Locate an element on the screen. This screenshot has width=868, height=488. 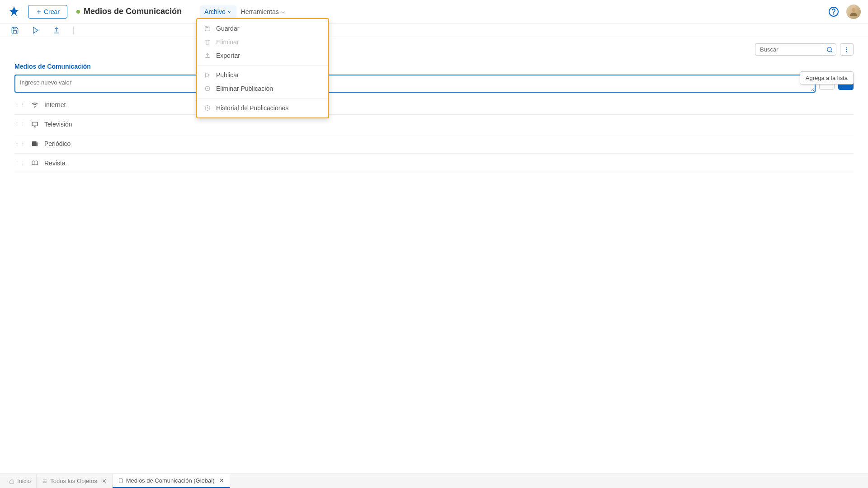
wifi-icon is located at coordinates (35, 105).